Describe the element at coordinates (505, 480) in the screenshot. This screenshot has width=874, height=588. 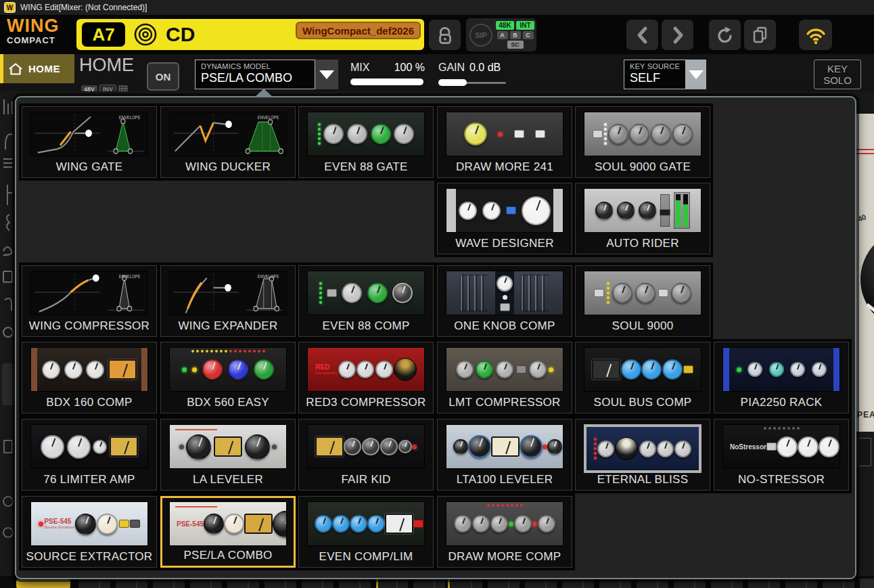
I see `model-label: LTA100 LEVELER` at that location.